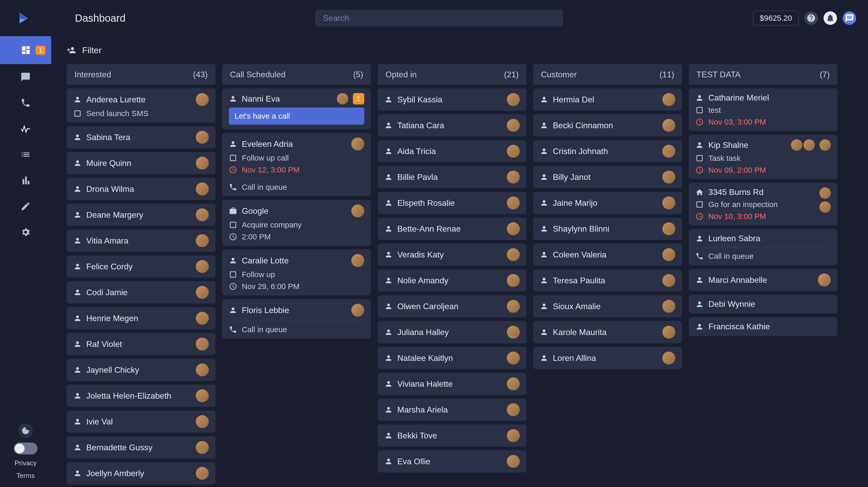  What do you see at coordinates (26, 430) in the screenshot?
I see `theme-icon` at bounding box center [26, 430].